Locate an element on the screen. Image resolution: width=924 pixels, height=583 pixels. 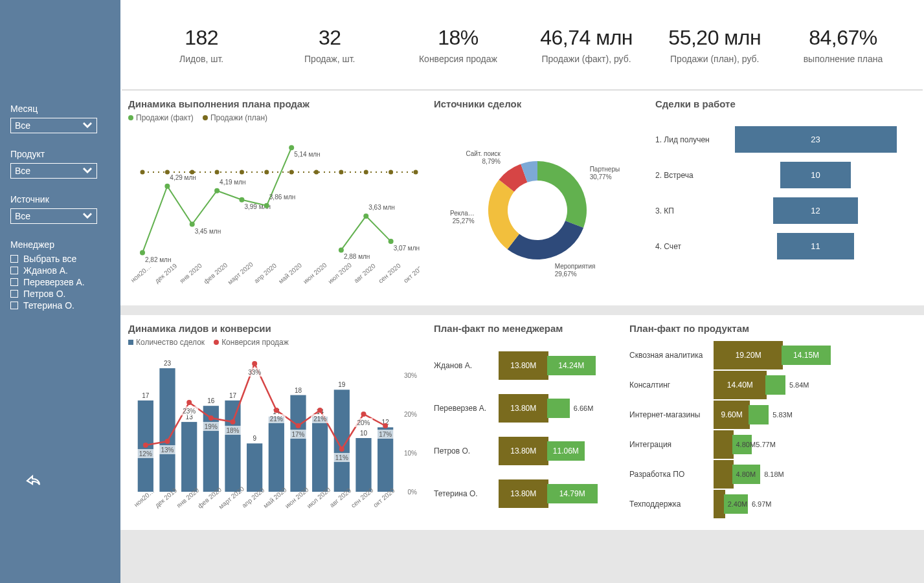
filter-source-select: Все is located at coordinates (54, 216).